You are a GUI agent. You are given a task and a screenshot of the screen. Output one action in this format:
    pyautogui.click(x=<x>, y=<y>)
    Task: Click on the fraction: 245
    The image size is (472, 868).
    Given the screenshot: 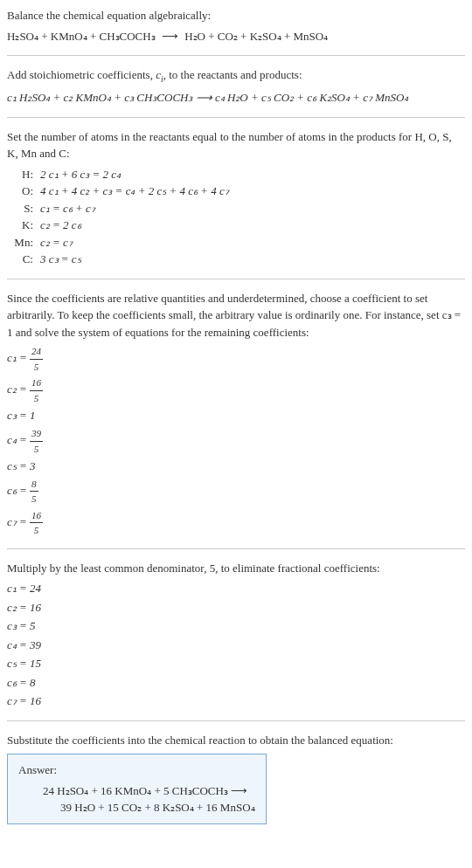 What is the action you would take?
    pyautogui.click(x=37, y=359)
    